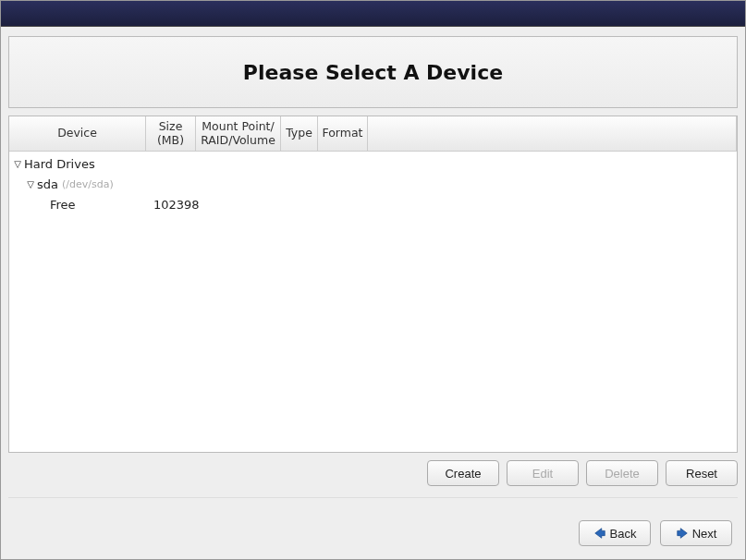  I want to click on device-tree-body: ▽ Hard Drives ▽ sda (/dev/sda) Free 1023…, so click(373, 184).